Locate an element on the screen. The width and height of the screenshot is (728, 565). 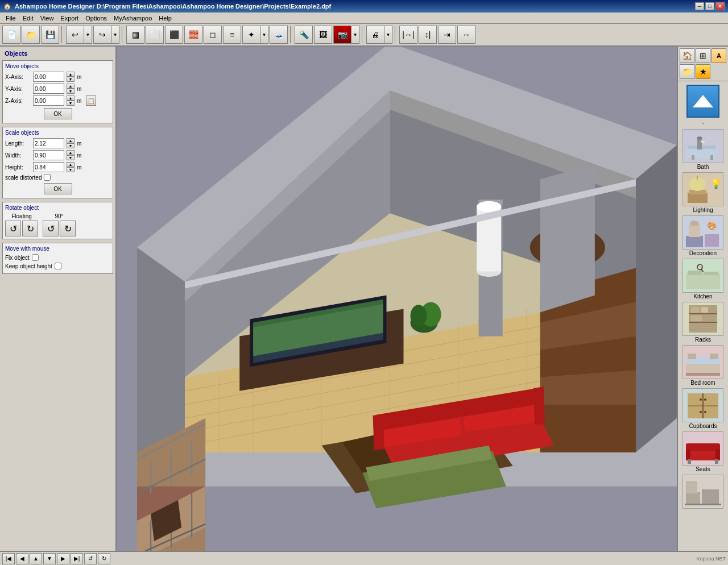
z-axis-down: ▼ is located at coordinates (71, 103).